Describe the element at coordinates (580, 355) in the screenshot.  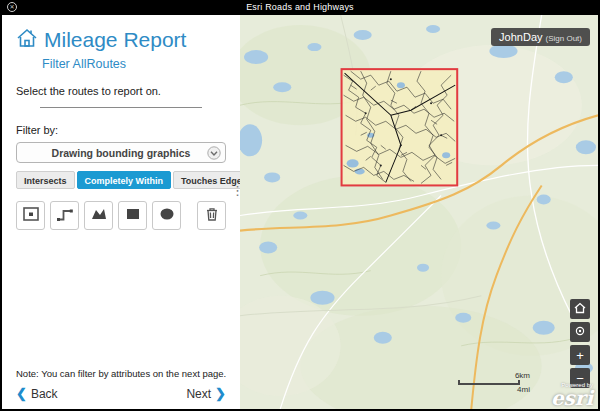
I see `zoom-in-button: +` at that location.